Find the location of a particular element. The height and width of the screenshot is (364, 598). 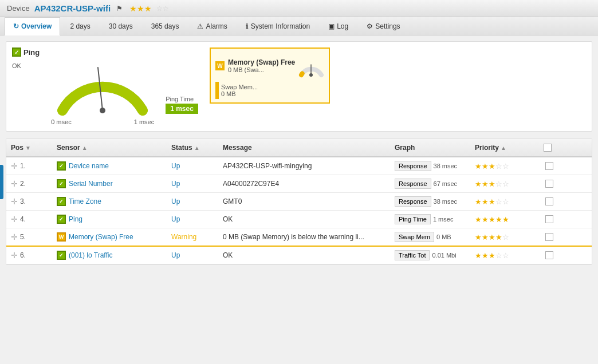

status-sort-icon: ▲ is located at coordinates (197, 148).